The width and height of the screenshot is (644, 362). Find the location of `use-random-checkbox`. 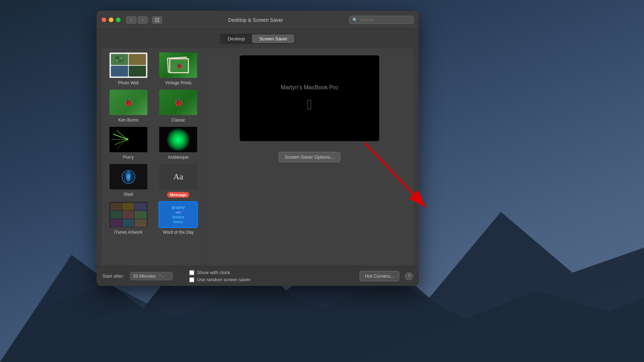

use-random-checkbox is located at coordinates (192, 280).